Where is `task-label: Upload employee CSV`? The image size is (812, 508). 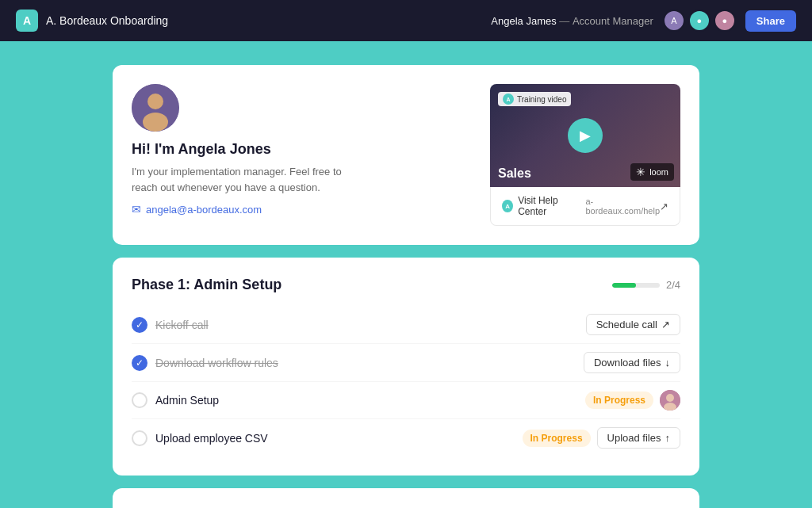 task-label: Upload employee CSV is located at coordinates (212, 438).